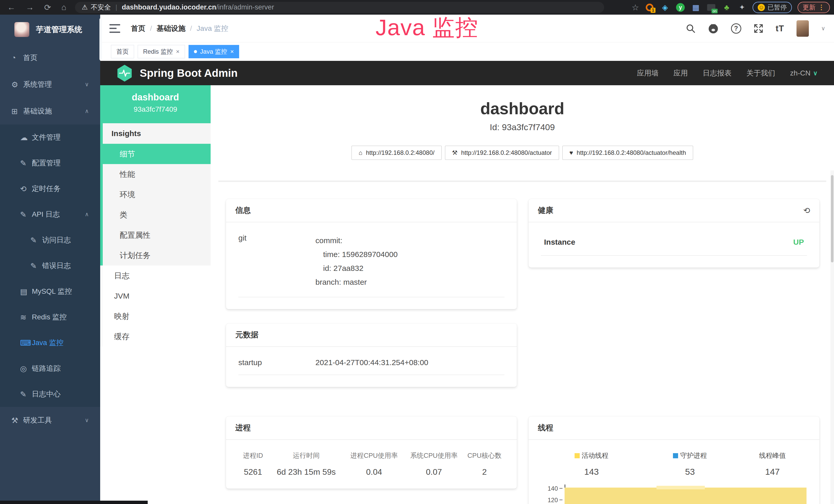 This screenshot has height=504, width=834. What do you see at coordinates (37, 85) in the screenshot?
I see `sidebar-item-label: 系统管理` at bounding box center [37, 85].